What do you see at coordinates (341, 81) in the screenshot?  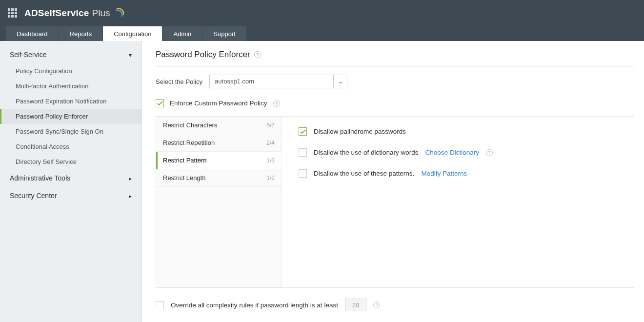 I see `policy-select-button: ⌄` at bounding box center [341, 81].